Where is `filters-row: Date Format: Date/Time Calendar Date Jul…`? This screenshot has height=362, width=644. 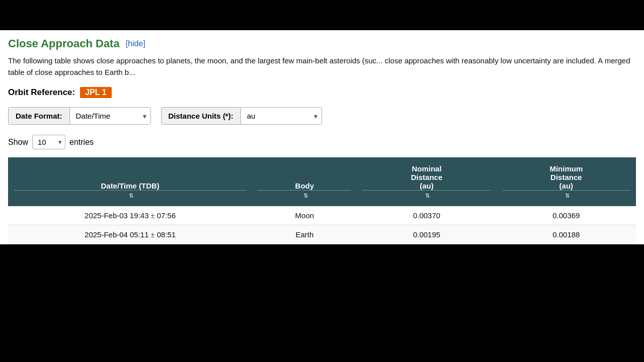
filters-row: Date Format: Date/Time Calendar Date Jul… is located at coordinates (322, 116).